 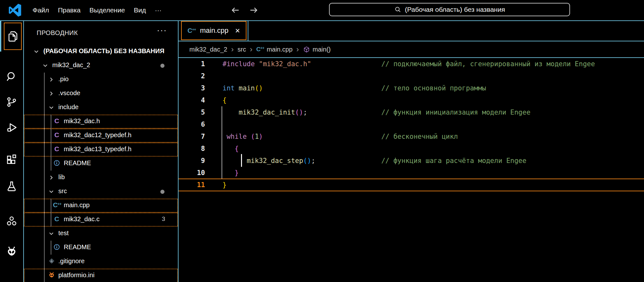 What do you see at coordinates (101, 220) in the screenshot?
I see `tree-item-mik32_dac.c: Cmik32_dac.c3` at bounding box center [101, 220].